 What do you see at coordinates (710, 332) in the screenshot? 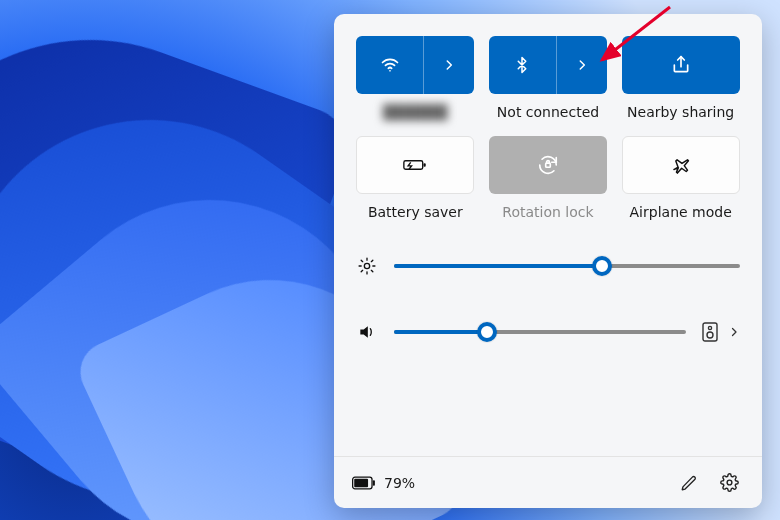
I see `audio-output-icon` at bounding box center [710, 332].